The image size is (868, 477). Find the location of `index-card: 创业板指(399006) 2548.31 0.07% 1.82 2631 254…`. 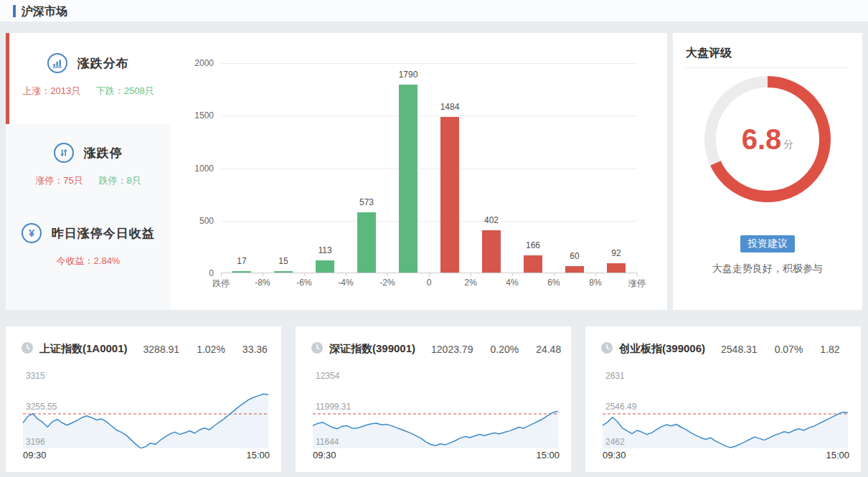

index-card: 创业板指(399006) 2548.31 0.07% 1.82 2631 254… is located at coordinates (723, 399).